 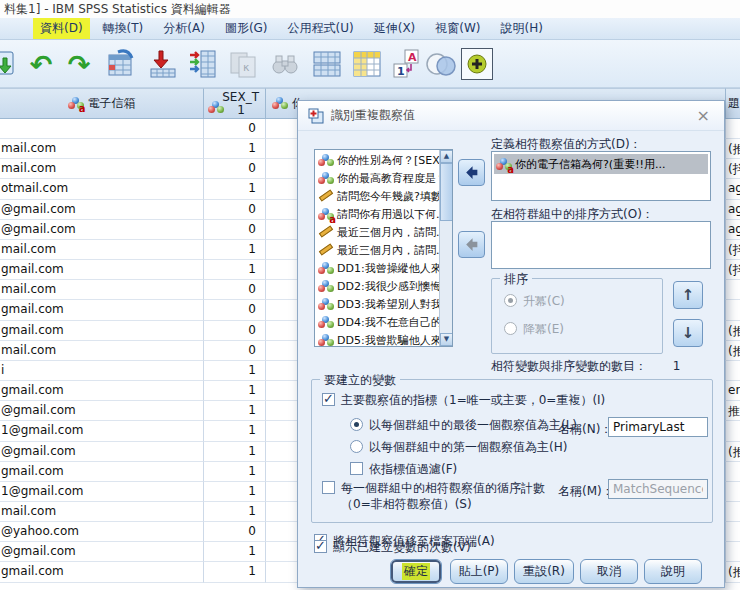 I want to click on move-down-button: ↓, so click(x=688, y=333).